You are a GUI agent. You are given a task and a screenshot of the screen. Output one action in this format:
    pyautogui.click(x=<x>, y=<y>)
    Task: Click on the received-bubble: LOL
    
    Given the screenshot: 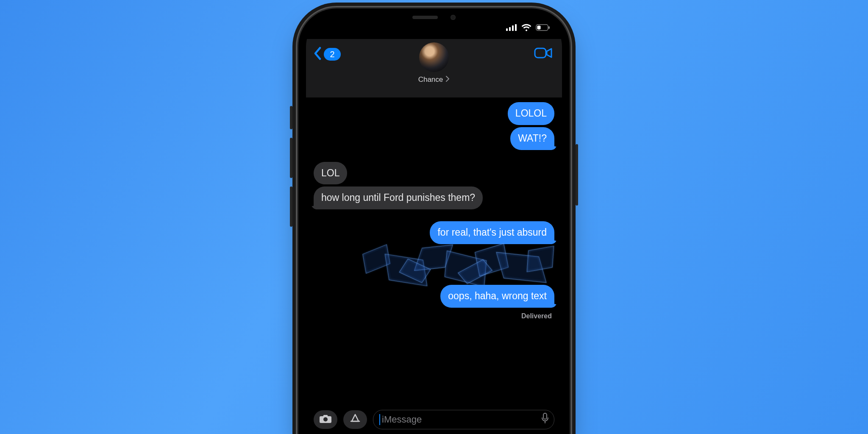 What is the action you would take?
    pyautogui.click(x=331, y=173)
    